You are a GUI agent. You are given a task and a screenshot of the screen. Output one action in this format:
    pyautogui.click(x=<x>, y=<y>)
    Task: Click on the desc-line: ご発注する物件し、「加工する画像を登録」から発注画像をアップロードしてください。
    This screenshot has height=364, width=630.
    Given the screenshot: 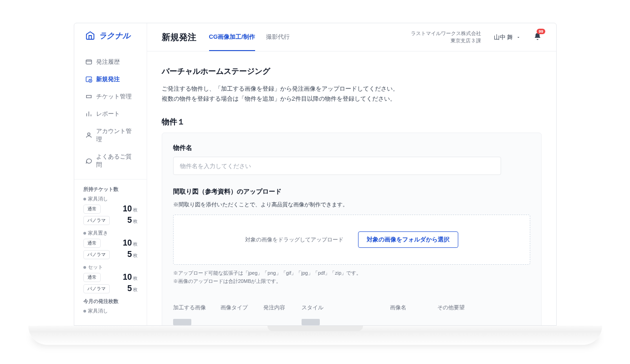 What is the action you would take?
    pyautogui.click(x=352, y=89)
    